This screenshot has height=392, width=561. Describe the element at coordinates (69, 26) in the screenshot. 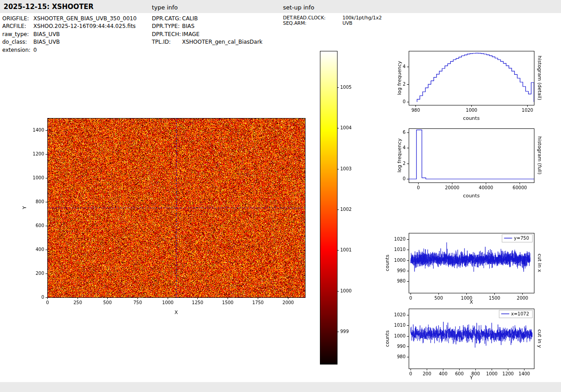

I see `meta-row-arcfile: ARCFILE:XSHOO.2025-12-16T09:44:44.025.fi…` at that location.